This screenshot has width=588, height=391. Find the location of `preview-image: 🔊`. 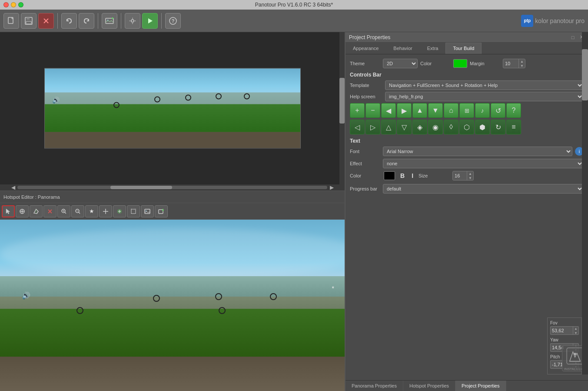

preview-image: 🔊 is located at coordinates (173, 109).